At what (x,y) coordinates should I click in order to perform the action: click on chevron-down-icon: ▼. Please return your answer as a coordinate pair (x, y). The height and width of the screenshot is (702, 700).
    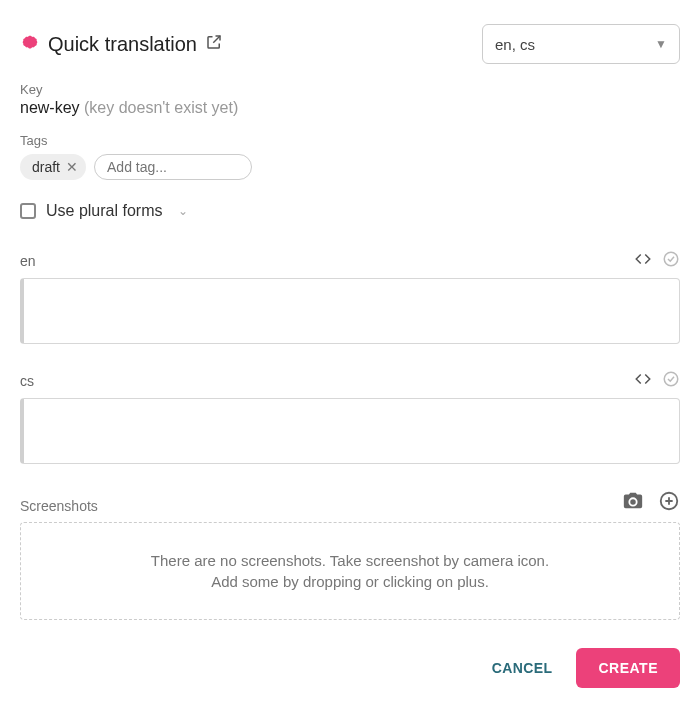
    Looking at the image, I should click on (661, 44).